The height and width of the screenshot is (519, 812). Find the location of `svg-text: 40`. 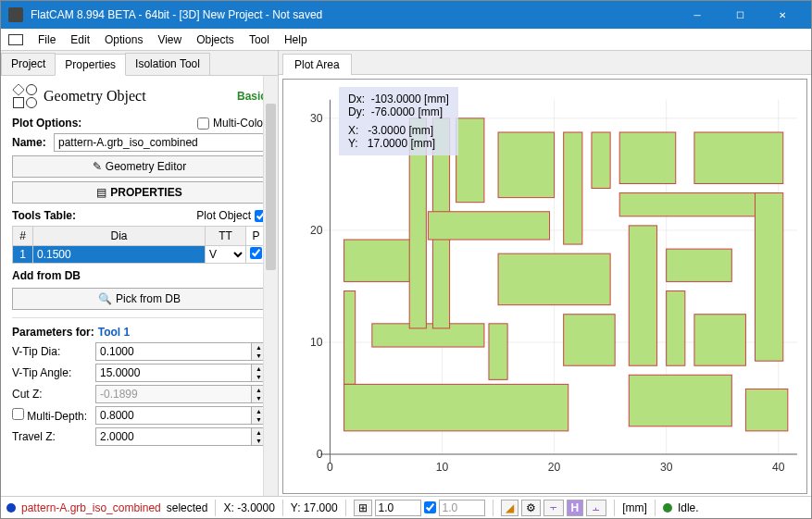

svg-text: 40 is located at coordinates (779, 467).